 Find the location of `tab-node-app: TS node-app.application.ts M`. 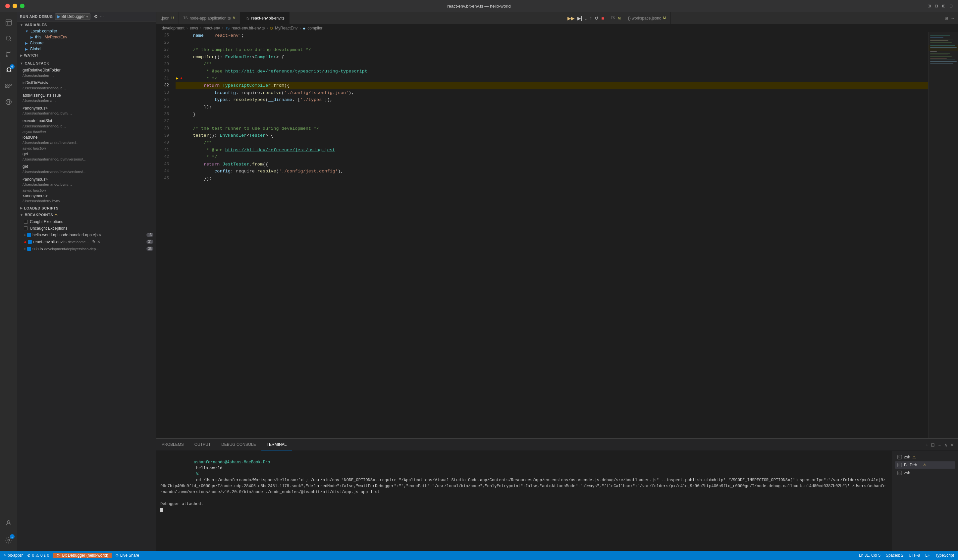

tab-node-app: TS node-app.application.ts M is located at coordinates (210, 18).